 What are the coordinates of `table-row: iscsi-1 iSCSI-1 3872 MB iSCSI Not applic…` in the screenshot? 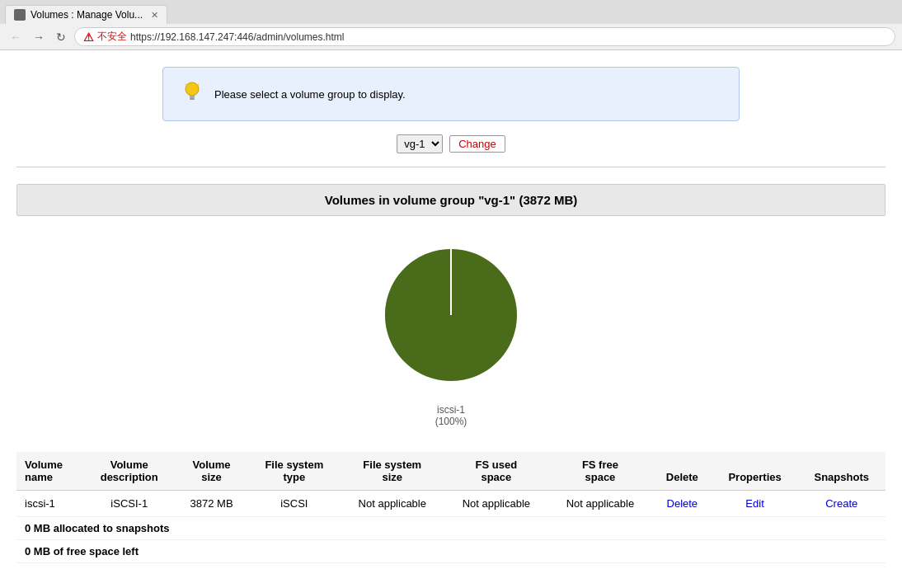 It's located at (451, 504).